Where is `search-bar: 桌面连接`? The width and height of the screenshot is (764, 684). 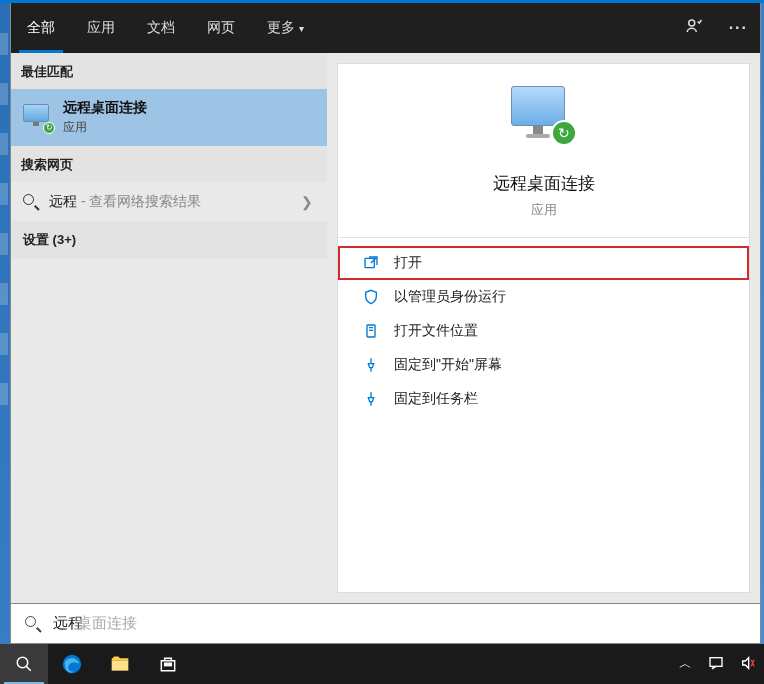 search-bar: 桌面连接 is located at coordinates (386, 624).